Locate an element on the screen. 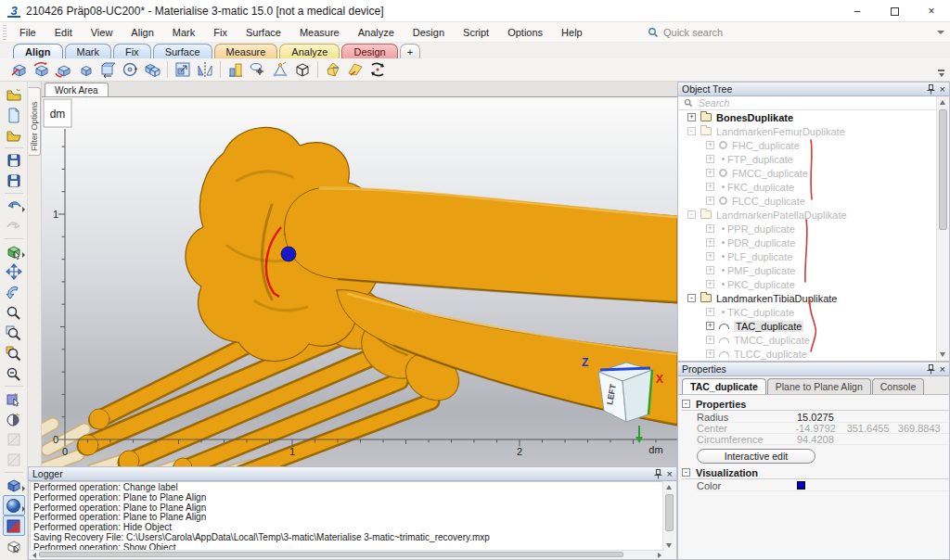  pan-view-icon is located at coordinates (14, 272).